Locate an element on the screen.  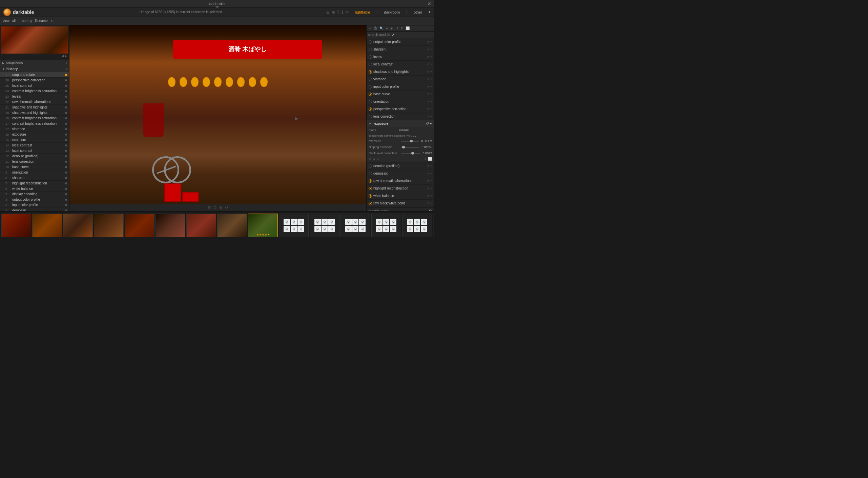
circle-rt-icon: ● is located at coordinates (387, 28).